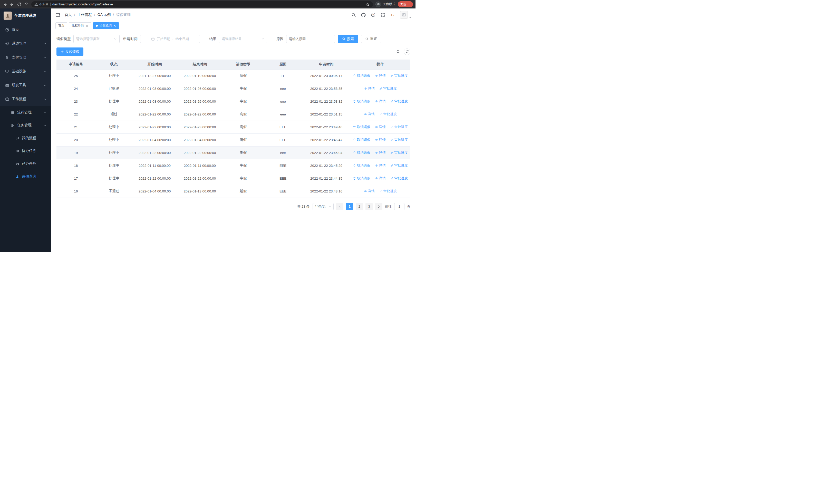 This screenshot has height=504, width=831. What do you see at coordinates (26, 138) in the screenshot?
I see `sidebar-item-my-processes: 我的流程` at bounding box center [26, 138].